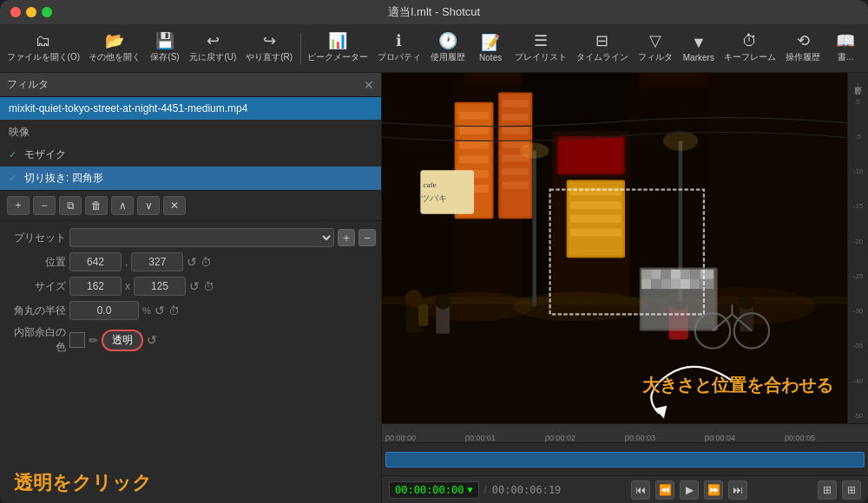 Image resolution: width=868 pixels, height=503 pixels. I want to click on playlist-label: プレイリスト, so click(541, 57).